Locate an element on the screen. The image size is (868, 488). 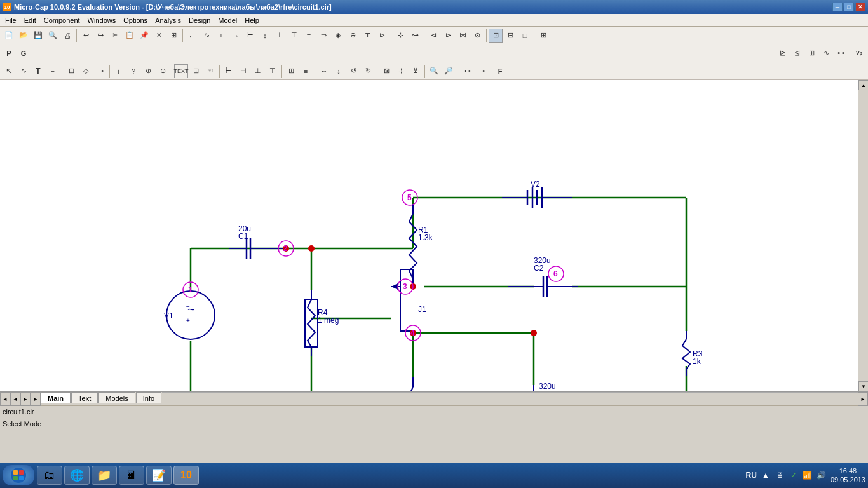
tb3-trace: ⊻ is located at coordinates (416, 71).